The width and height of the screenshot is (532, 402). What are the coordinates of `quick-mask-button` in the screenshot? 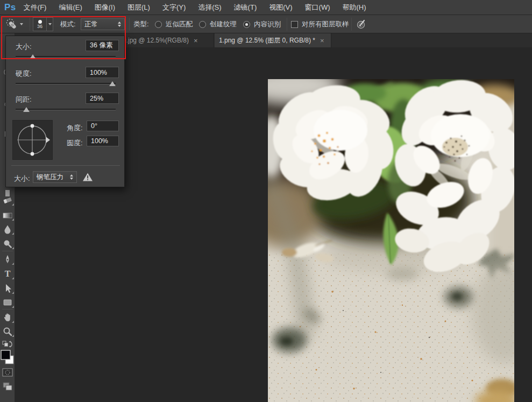 It's located at (8, 372).